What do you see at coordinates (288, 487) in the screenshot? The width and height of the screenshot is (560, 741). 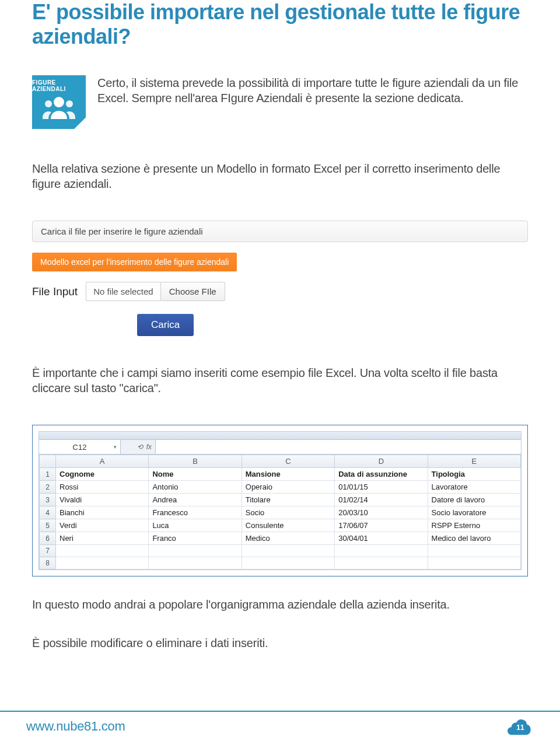 I see `excel-cell: Operaio` at bounding box center [288, 487].